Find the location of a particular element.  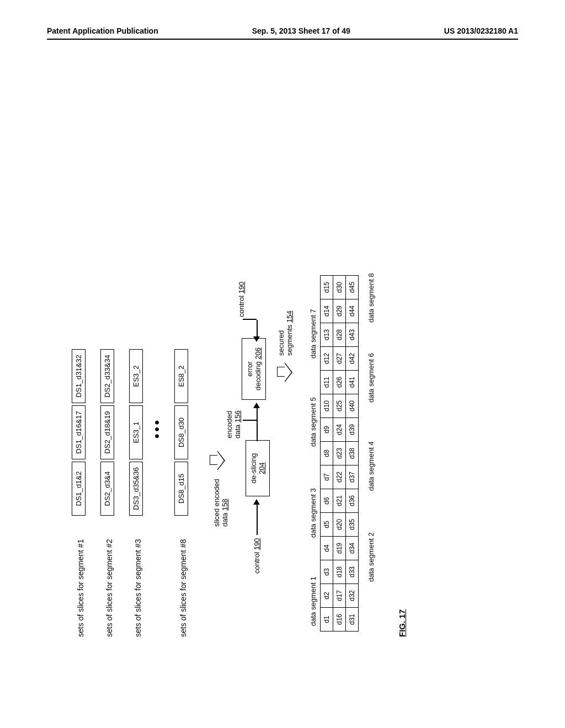

table-row: d16d17 d18d19 d20d21 d22d23 d24d25 d26d2… is located at coordinates (340, 453).